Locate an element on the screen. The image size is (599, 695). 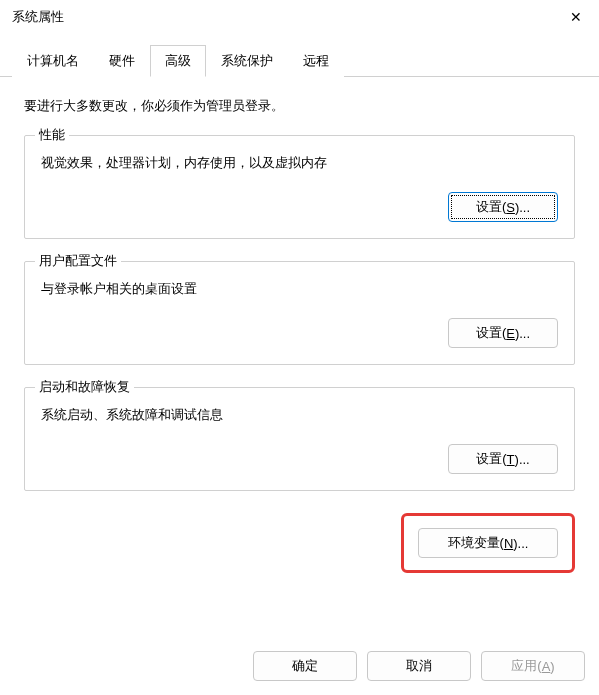
environment-variables-button: 环境变量(N)... is located at coordinates (488, 543).